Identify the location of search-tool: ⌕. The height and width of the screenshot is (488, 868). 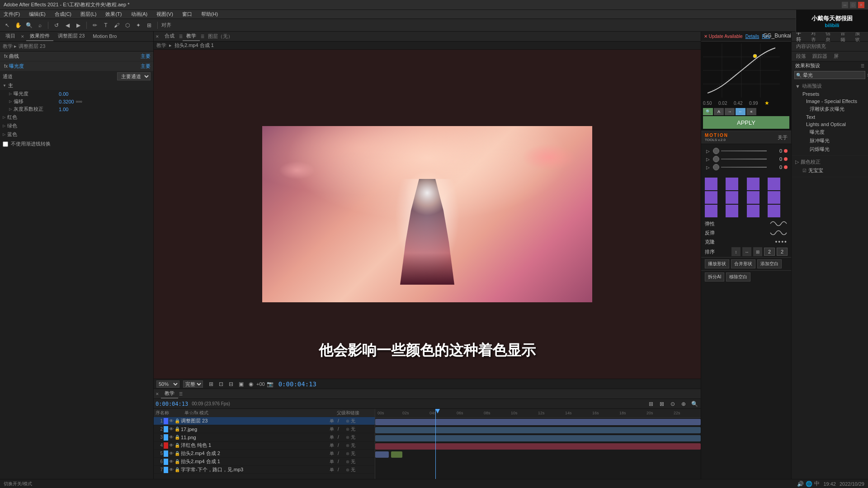
(40, 25).